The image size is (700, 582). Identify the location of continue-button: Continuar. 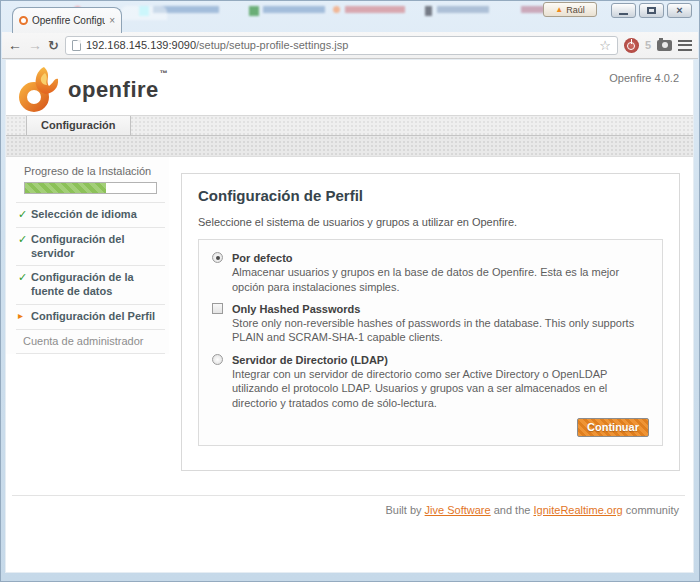
(613, 428).